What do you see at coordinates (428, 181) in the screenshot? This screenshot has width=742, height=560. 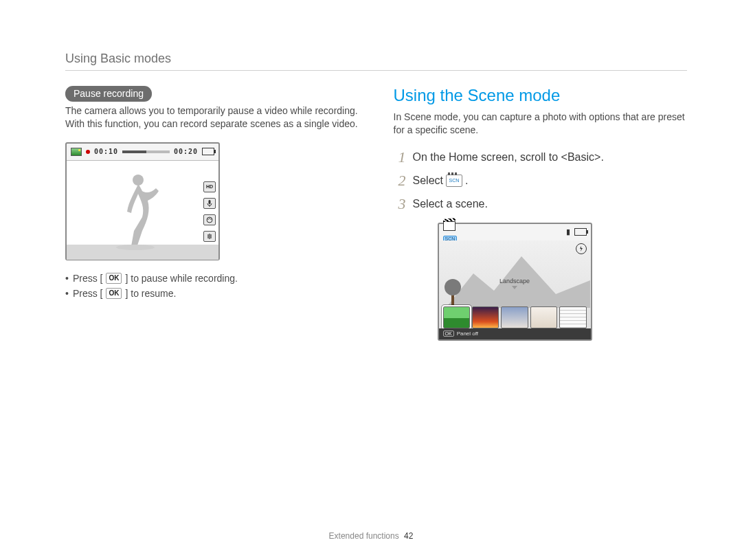 I see `step-text-pre: Select` at bounding box center [428, 181].